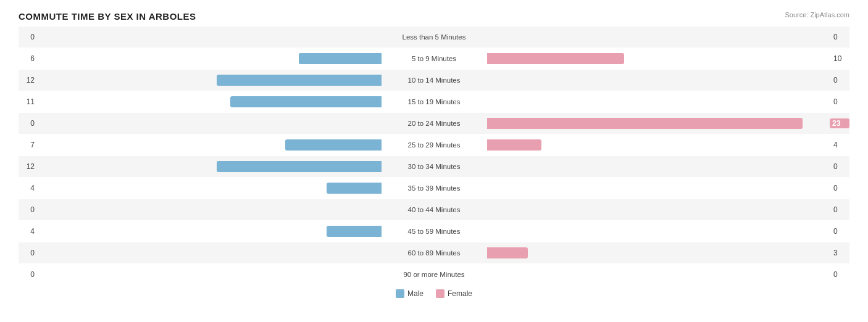 Image resolution: width=868 pixels, height=322 pixels. What do you see at coordinates (817, 15) in the screenshot?
I see `source-text: Source: ZipAtlas.com` at bounding box center [817, 15].